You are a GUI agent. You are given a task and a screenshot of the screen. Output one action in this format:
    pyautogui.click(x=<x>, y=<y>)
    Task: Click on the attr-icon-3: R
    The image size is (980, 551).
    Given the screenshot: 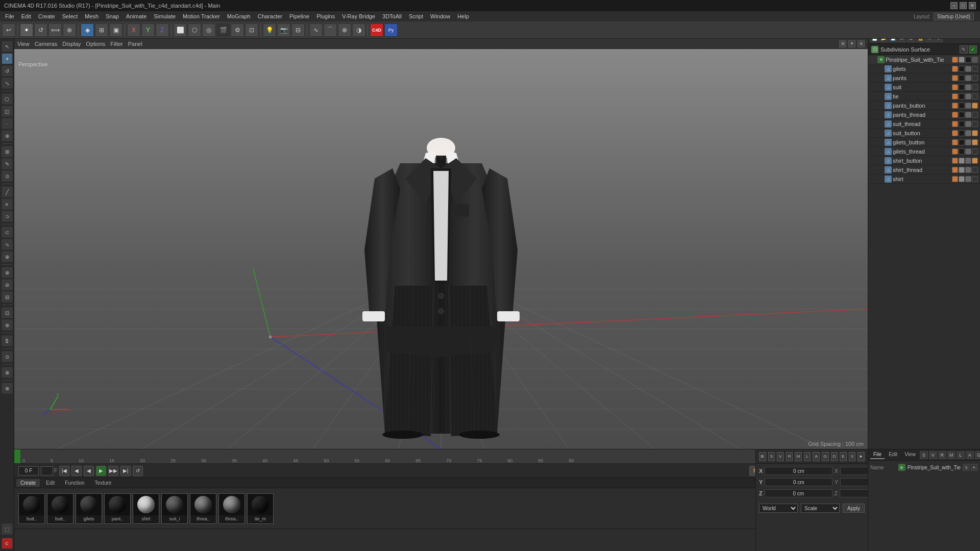 What is the action you would take?
    pyautogui.click(x=942, y=455)
    